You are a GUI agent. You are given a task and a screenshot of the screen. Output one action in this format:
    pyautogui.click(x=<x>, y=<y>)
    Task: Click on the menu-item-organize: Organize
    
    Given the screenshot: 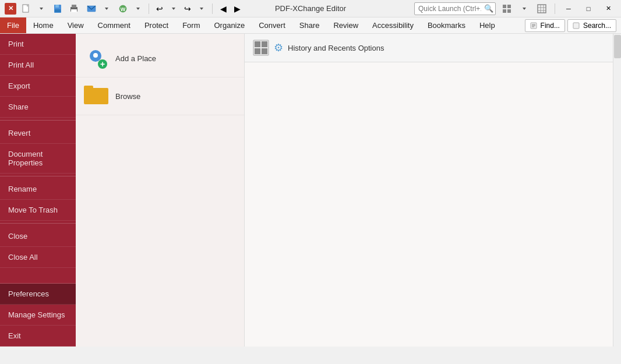 What is the action you would take?
    pyautogui.click(x=230, y=26)
    